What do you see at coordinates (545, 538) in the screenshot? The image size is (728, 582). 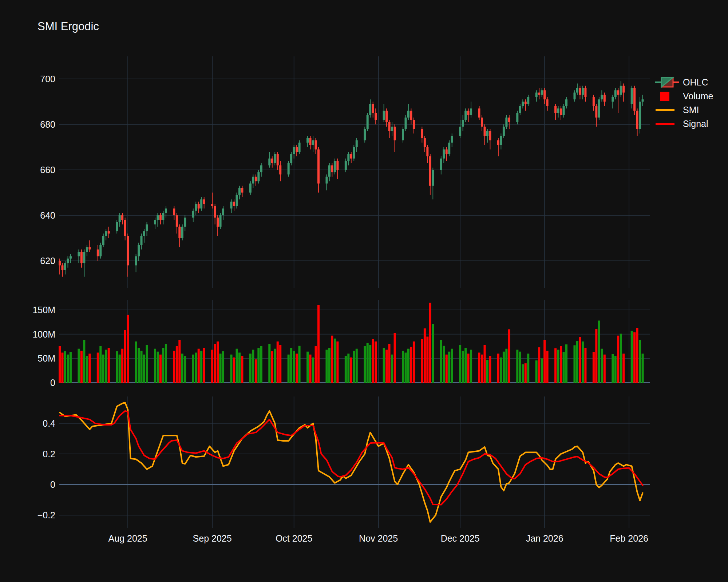 I see `x-tick-label: Jan 2026` at bounding box center [545, 538].